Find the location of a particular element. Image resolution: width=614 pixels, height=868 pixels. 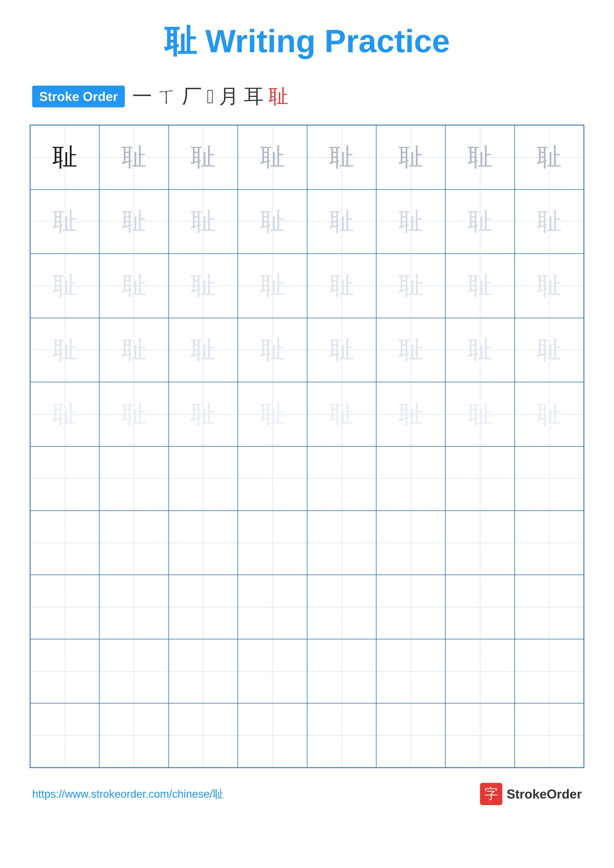

footer: https://www.strokeorder.com/chinese/耻 字 … is located at coordinates (307, 794).